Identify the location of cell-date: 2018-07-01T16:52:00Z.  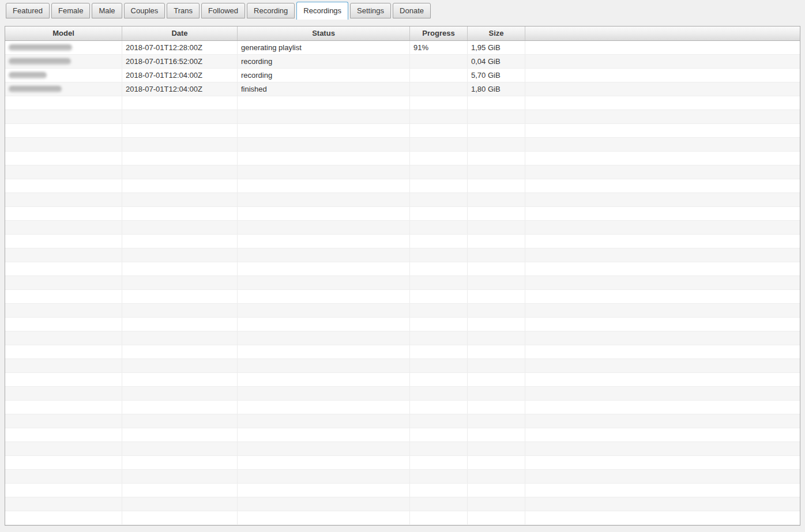
(180, 61).